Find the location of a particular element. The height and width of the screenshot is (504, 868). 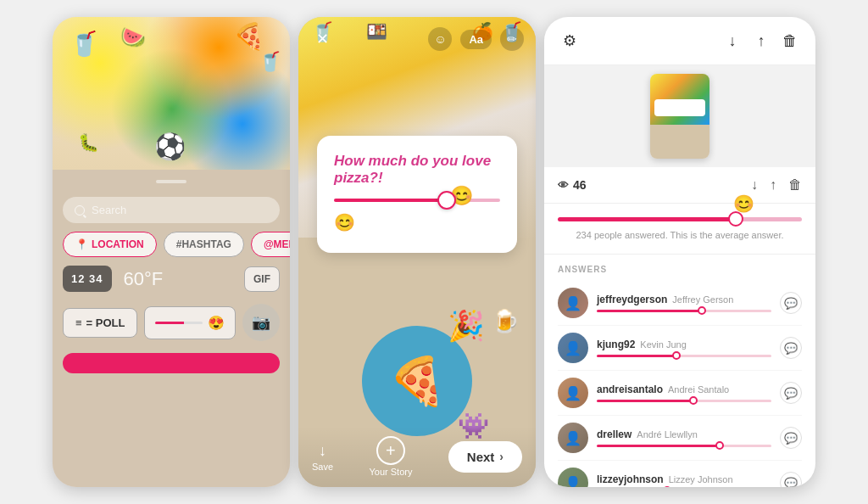

camera-button: 📷 is located at coordinates (261, 322).